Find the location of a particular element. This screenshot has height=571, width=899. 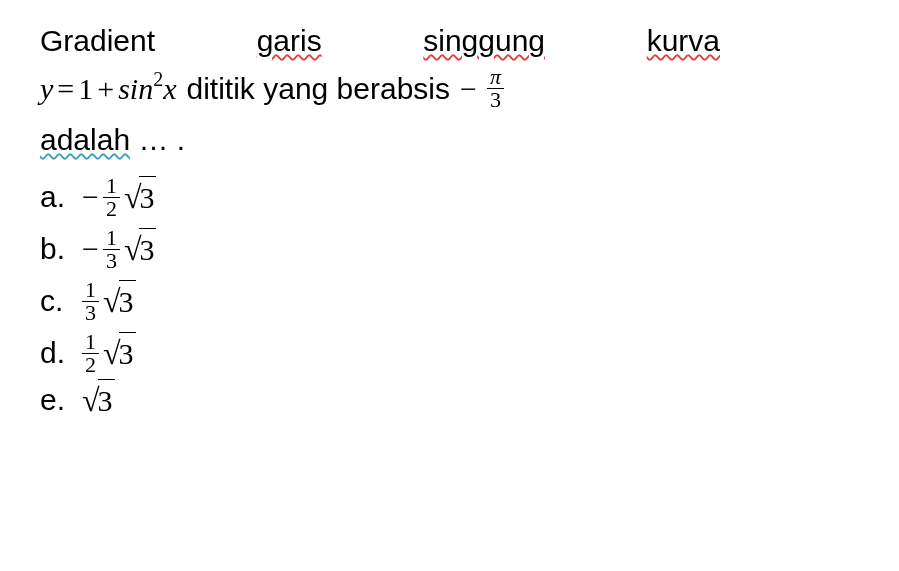

equals: = is located at coordinates (66, 89).